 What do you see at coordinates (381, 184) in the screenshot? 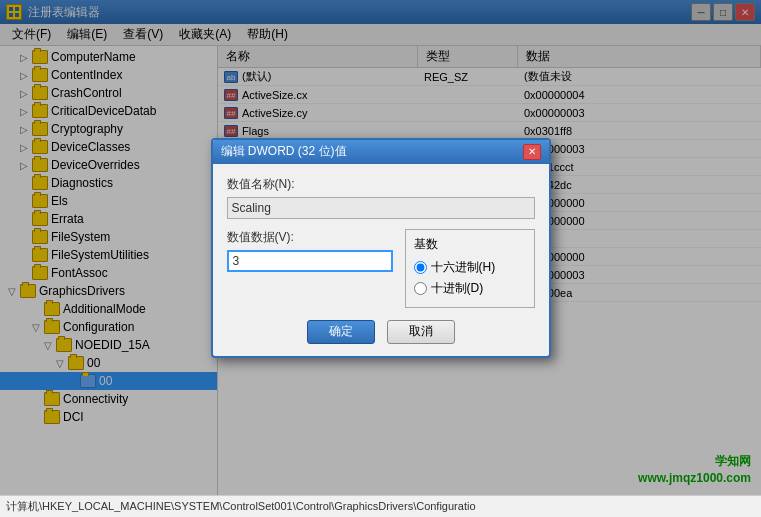
I see `name-label: 数值名称(N):` at bounding box center [381, 184].